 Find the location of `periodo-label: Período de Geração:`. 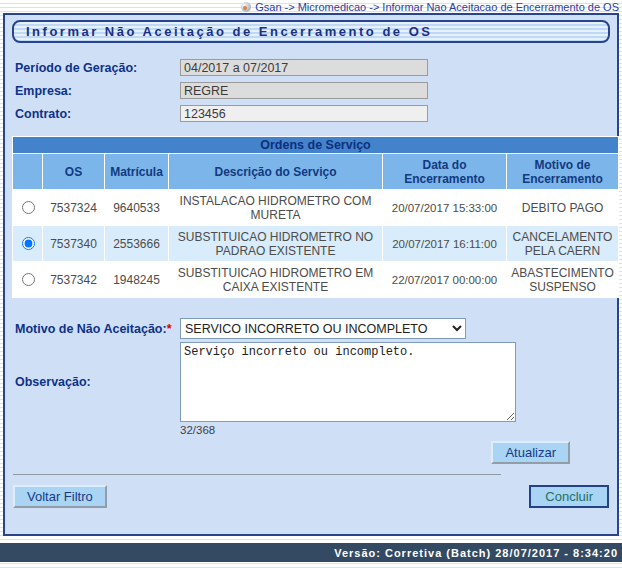

periodo-label: Período de Geração: is located at coordinates (98, 68).